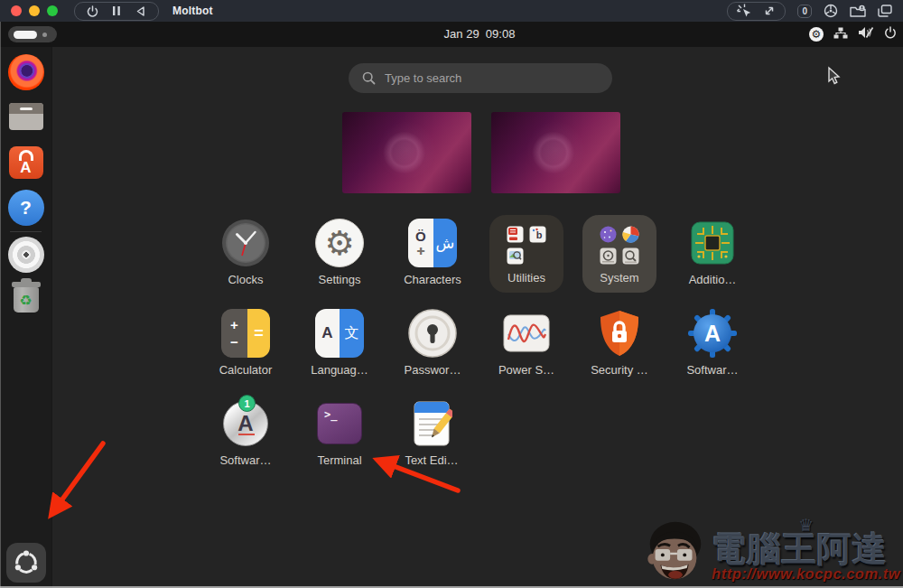 This screenshot has height=588, width=903. Describe the element at coordinates (247, 403) in the screenshot. I see `update-count-badge: 1` at that location.